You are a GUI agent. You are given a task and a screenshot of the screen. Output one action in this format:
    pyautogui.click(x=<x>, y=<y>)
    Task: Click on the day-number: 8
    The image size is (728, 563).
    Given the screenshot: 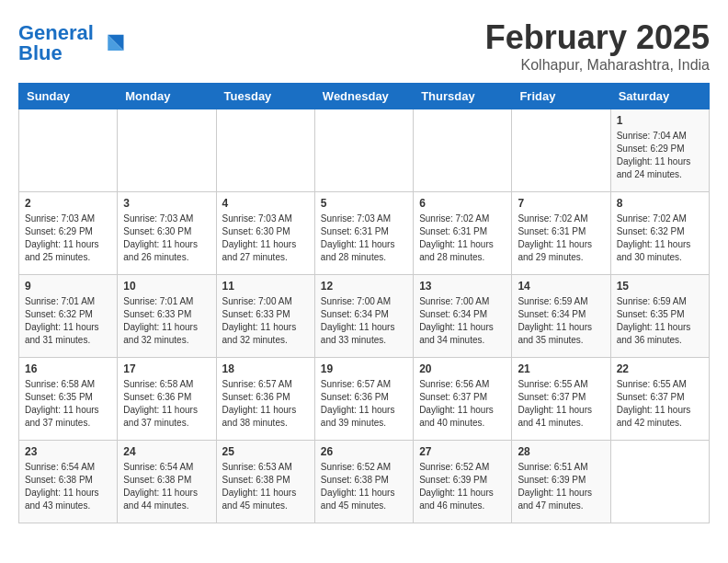 What is the action you would take?
    pyautogui.click(x=660, y=203)
    